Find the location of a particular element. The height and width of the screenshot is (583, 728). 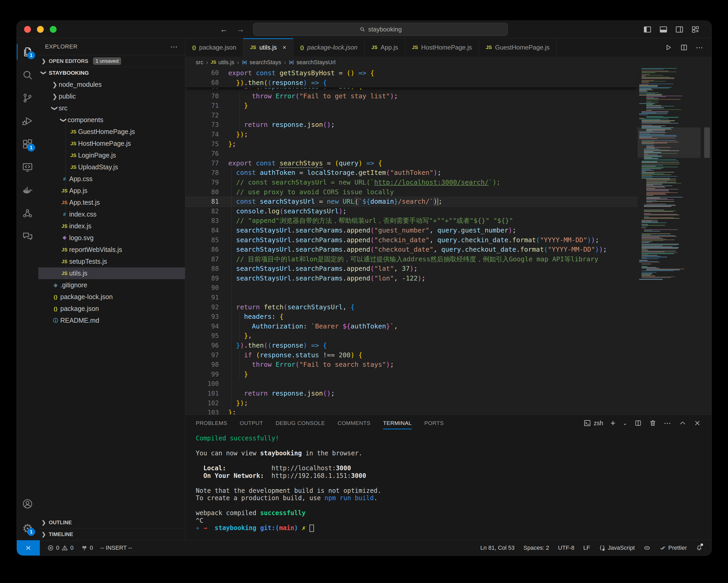

activity-docker is located at coordinates (28, 191).